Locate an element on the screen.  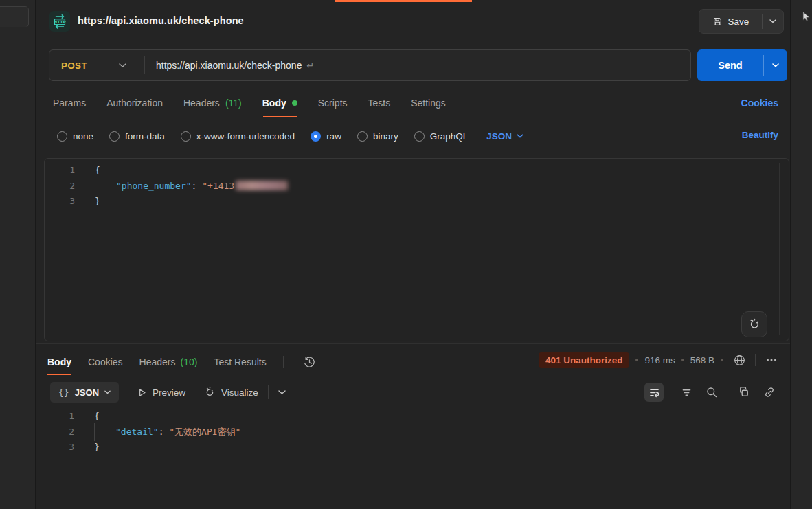
search-icon is located at coordinates (712, 392).